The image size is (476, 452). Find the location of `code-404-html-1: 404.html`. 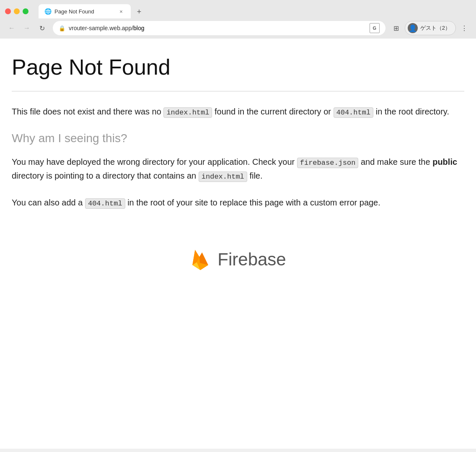

code-404-html-1: 404.html is located at coordinates (354, 112).